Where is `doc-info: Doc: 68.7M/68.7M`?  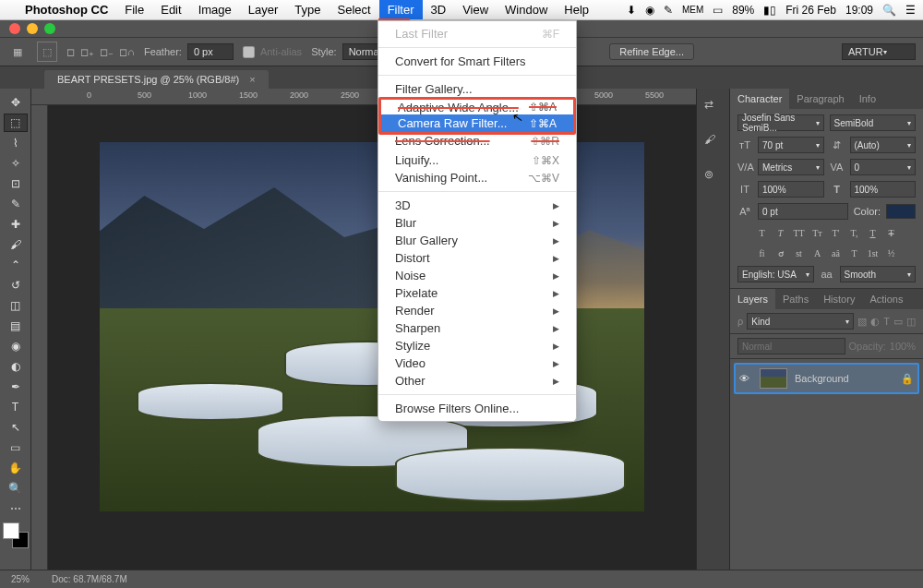
doc-info: Doc: 68.7M/68.7M is located at coordinates (90, 580).